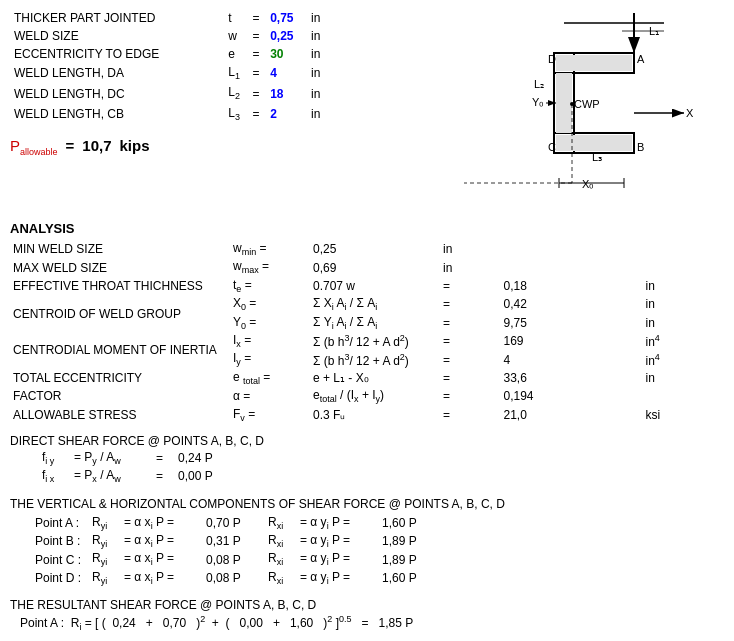 Image resolution: width=734 pixels, height=641 pixels. What do you see at coordinates (375, 415) in the screenshot?
I see `Fv-formula: 0.3 Fᵤ` at bounding box center [375, 415].